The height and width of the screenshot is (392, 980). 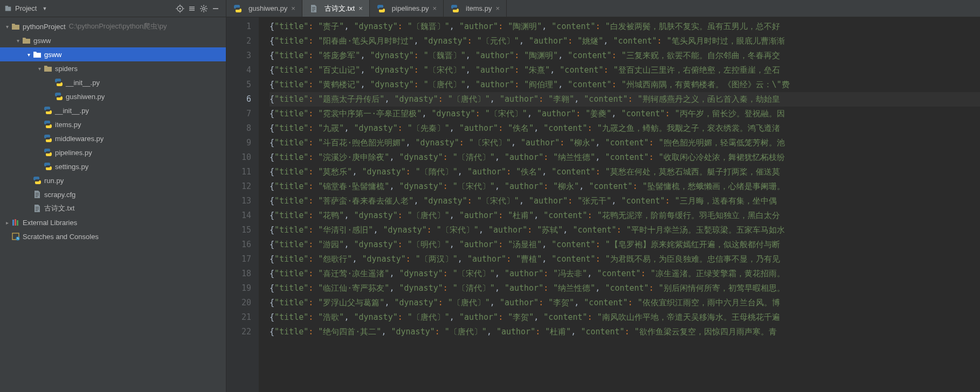 What do you see at coordinates (625, 260) in the screenshot?
I see `code-line: {"title": "怨歌行", "dynasty": "〔两汉〕", "aut…` at bounding box center [625, 260].